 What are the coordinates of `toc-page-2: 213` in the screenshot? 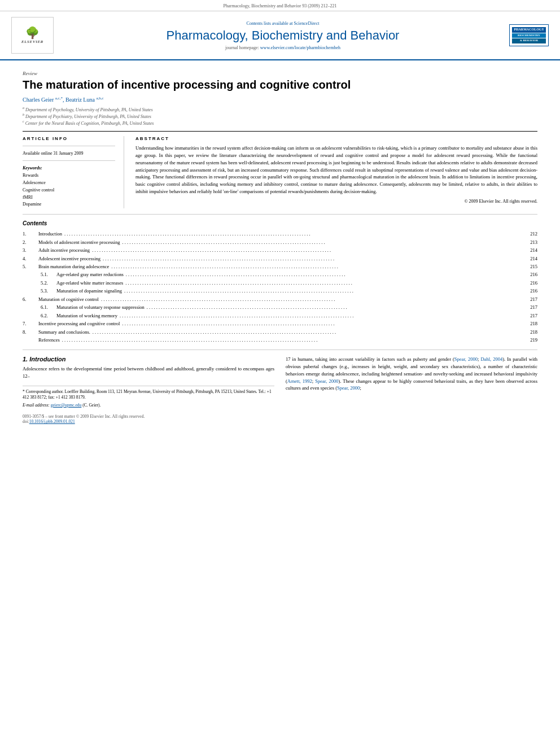 It's located at (532, 242).